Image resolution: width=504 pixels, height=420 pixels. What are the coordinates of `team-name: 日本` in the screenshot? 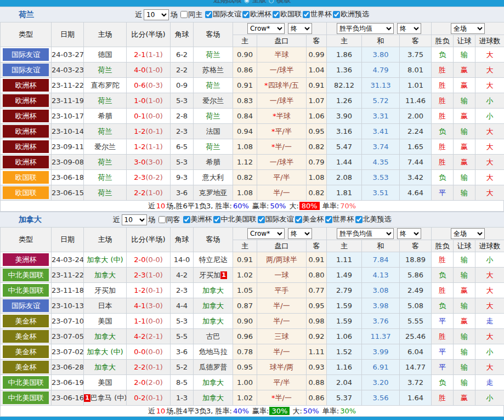 It's located at (105, 306).